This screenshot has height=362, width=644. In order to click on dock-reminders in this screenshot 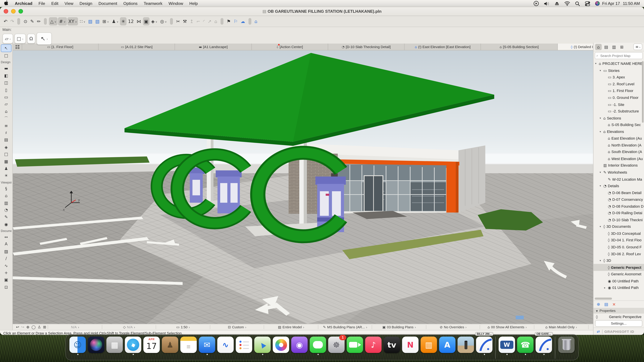, I will do `click(244, 346)`.